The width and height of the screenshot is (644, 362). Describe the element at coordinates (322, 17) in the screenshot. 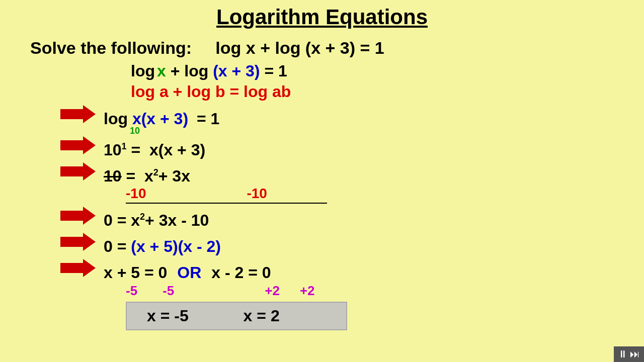

I see `page-title: Logarithm Equations` at that location.